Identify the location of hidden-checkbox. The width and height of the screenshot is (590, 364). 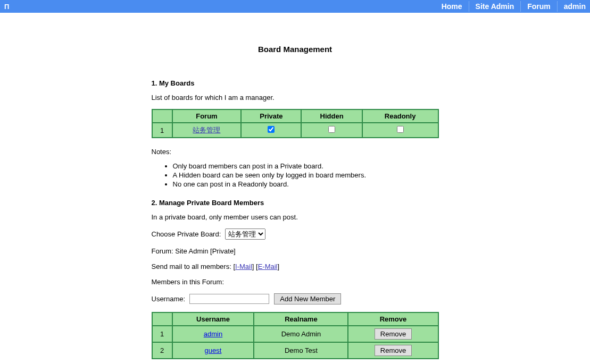
(332, 130).